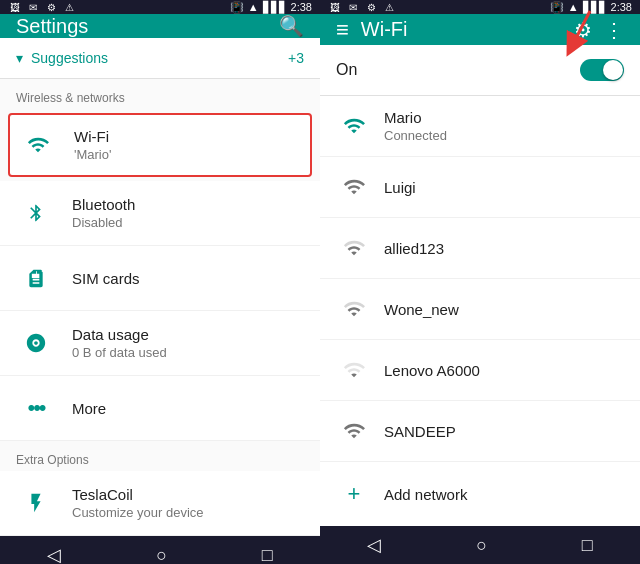  What do you see at coordinates (354, 309) in the screenshot?
I see `wone-wifi-icon` at bounding box center [354, 309].